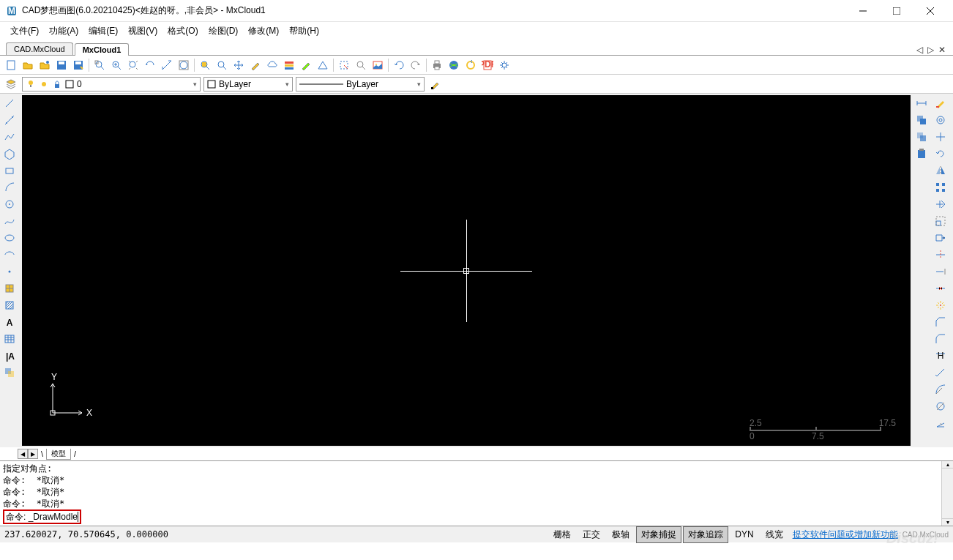 This screenshot has height=560, width=953. Describe the element at coordinates (28, 65) in the screenshot. I see `open-icon` at that location.